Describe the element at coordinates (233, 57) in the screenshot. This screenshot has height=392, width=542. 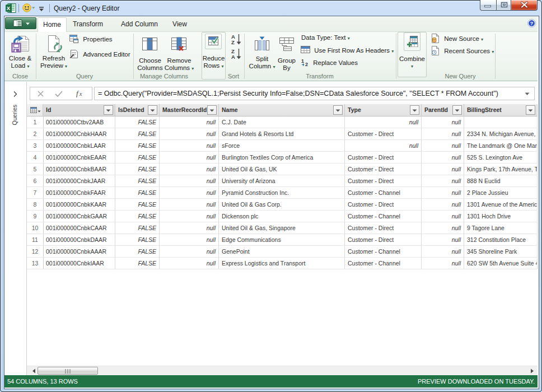
I see `svg-text: A` at that location.